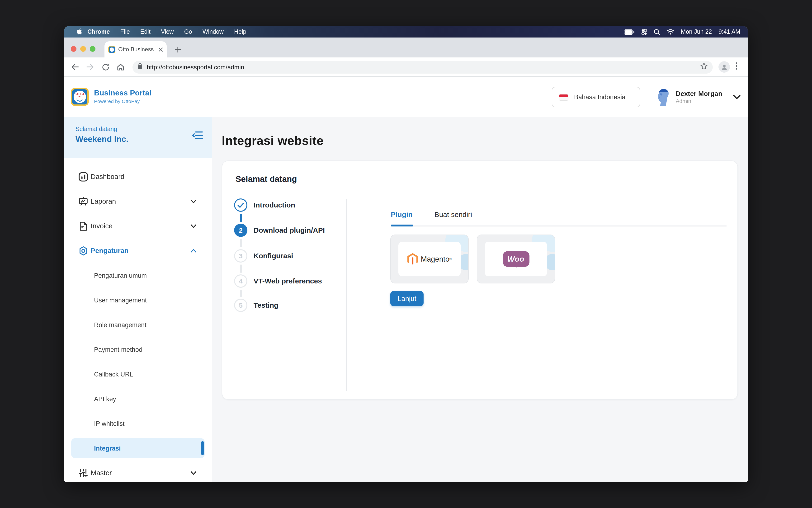  I want to click on menu-edit: Edit, so click(145, 32).